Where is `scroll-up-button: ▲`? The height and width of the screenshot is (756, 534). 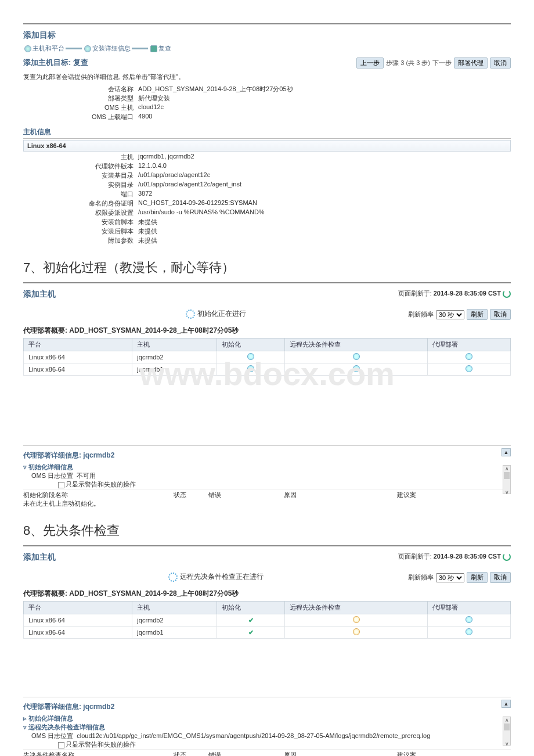 scroll-up-button: ▲ is located at coordinates (506, 452).